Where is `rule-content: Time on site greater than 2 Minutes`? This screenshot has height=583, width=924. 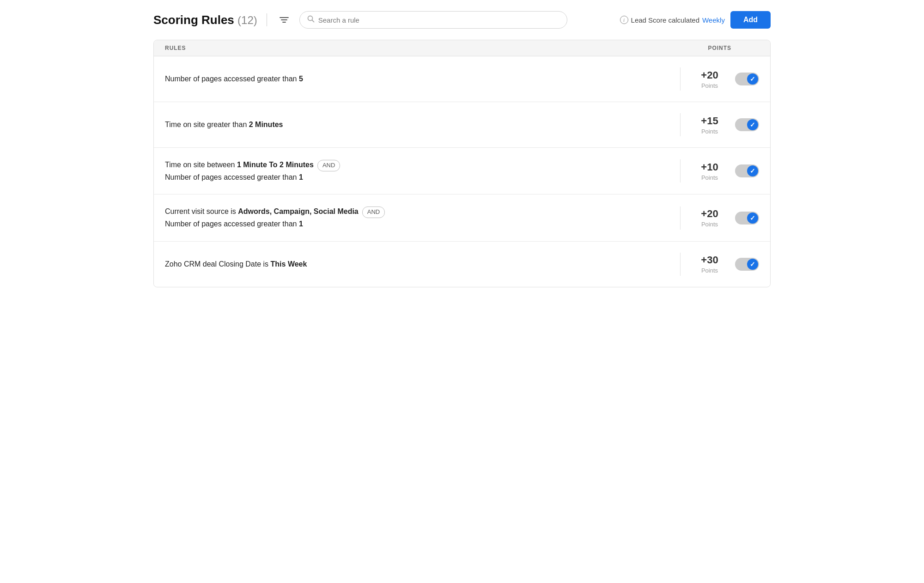 rule-content: Time on site greater than 2 Minutes is located at coordinates (416, 125).